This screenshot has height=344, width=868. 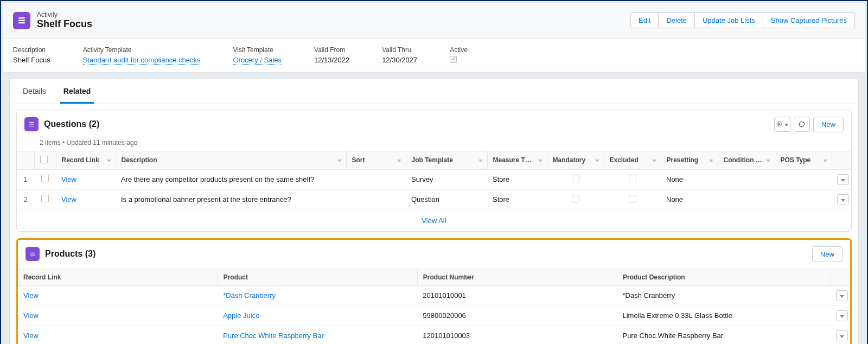 What do you see at coordinates (724, 295) in the screenshot?
I see `cell-product-description: *Dash Cranberry` at bounding box center [724, 295].